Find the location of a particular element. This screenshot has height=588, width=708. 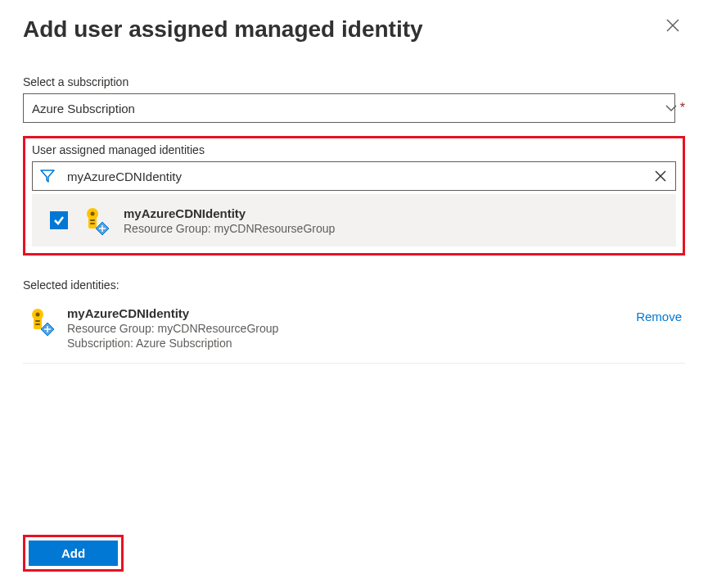

panel-footer: Add is located at coordinates (74, 554).